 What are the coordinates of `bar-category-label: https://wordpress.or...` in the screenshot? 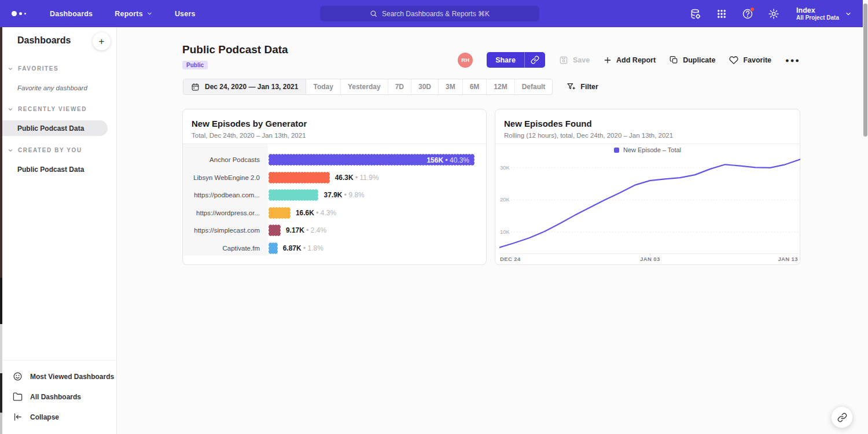 It's located at (221, 213).